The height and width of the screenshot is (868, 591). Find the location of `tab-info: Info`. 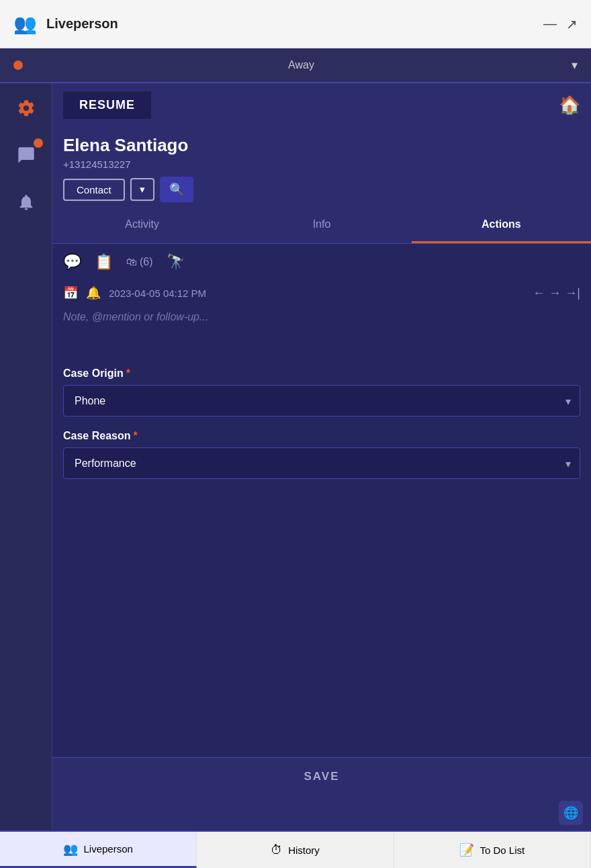

tab-info: Info is located at coordinates (321, 226).